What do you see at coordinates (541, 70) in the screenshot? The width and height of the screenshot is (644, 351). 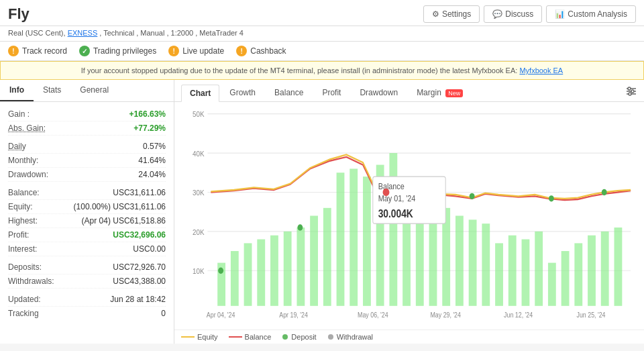 I see `notice-link: Myfxbook EA` at bounding box center [541, 70].